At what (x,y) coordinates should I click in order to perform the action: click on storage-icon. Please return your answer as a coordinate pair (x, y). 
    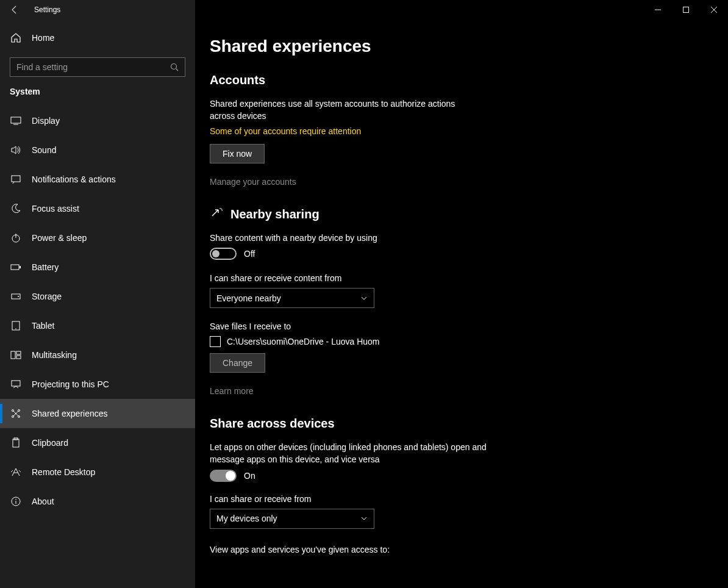
    Looking at the image, I should click on (16, 296).